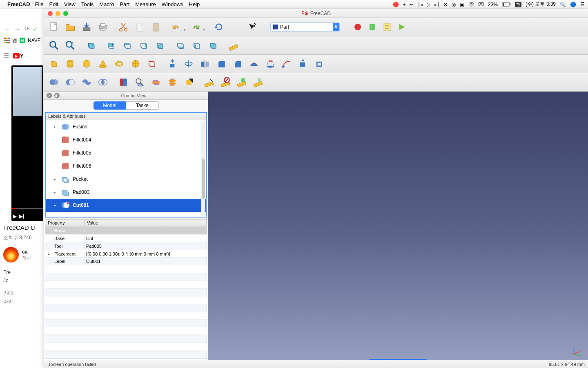 This screenshot has width=588, height=368. What do you see at coordinates (316, 13) in the screenshot?
I see `freecad-titlebar: F⚙ FreeCAD` at bounding box center [316, 13].